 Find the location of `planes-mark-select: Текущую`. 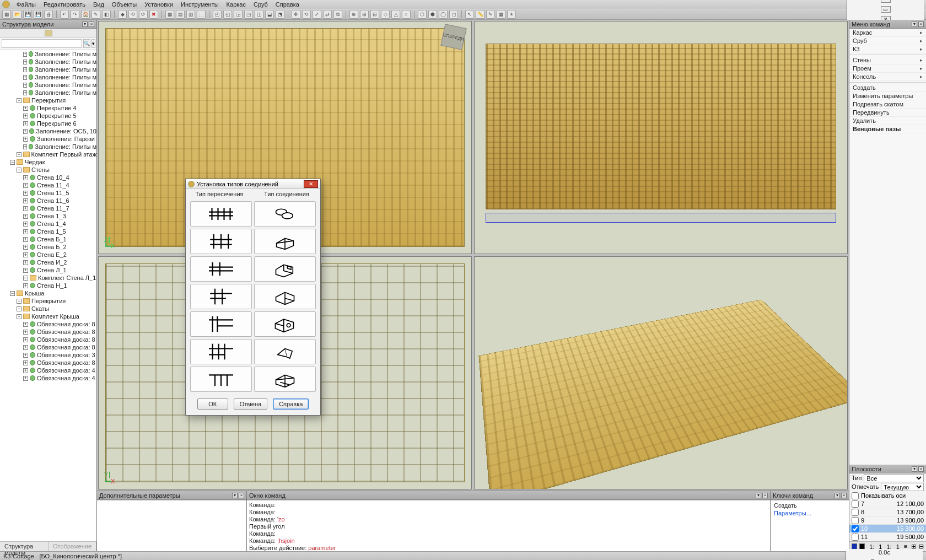

planes-mark-select: Текущую is located at coordinates (902, 487).